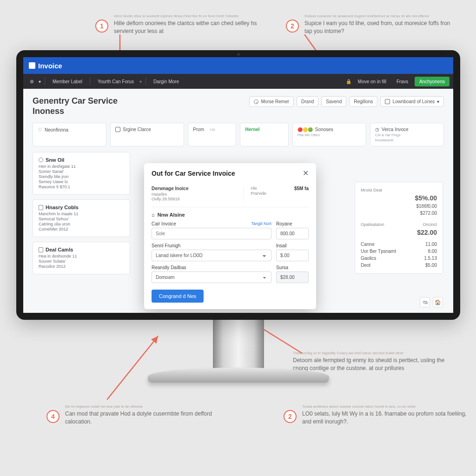 The width and height of the screenshot is (476, 476). I want to click on modal-top-l1: Derwnage Inoice, so click(193, 189).